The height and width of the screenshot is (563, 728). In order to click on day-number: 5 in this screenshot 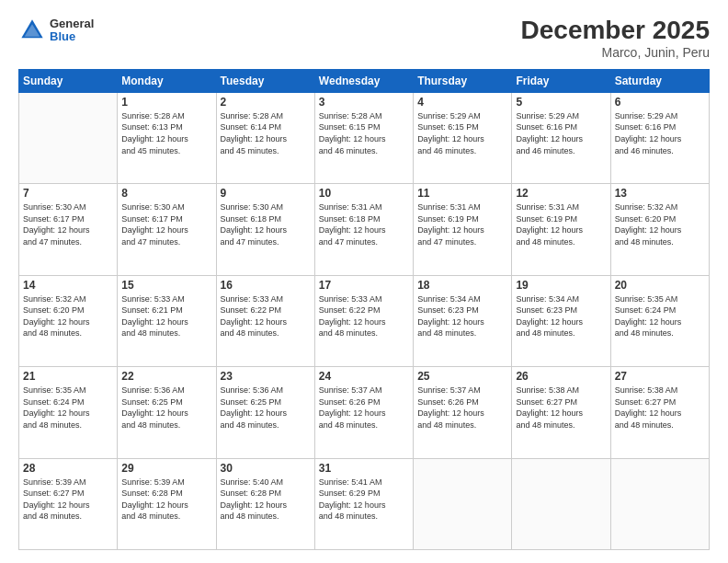, I will do `click(561, 102)`.